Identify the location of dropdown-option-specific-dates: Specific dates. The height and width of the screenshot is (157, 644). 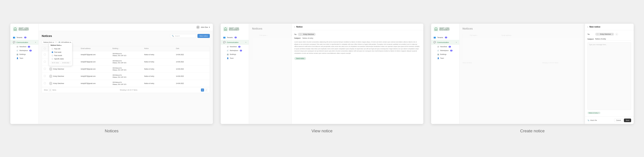
(60, 59).